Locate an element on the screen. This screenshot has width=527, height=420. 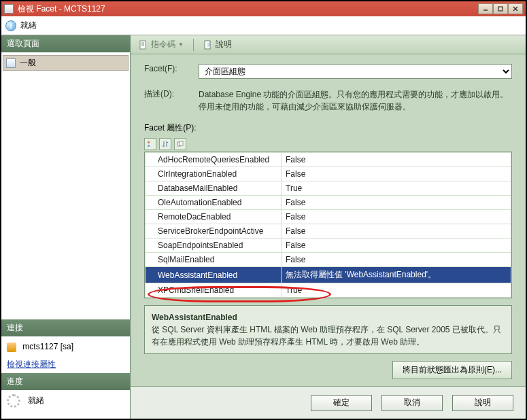
maximize-button is located at coordinates (500, 9).